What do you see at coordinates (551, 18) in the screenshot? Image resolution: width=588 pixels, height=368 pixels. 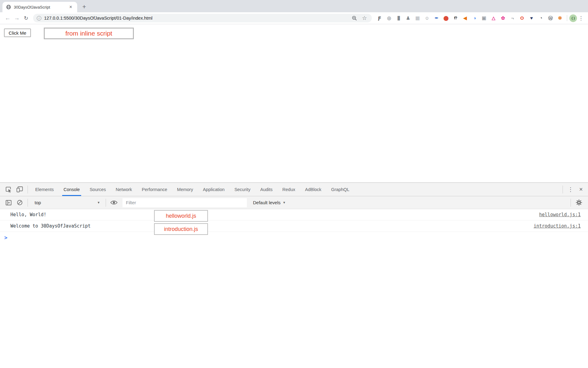 I see `w-circle-icon: Ⓦ` at bounding box center [551, 18].